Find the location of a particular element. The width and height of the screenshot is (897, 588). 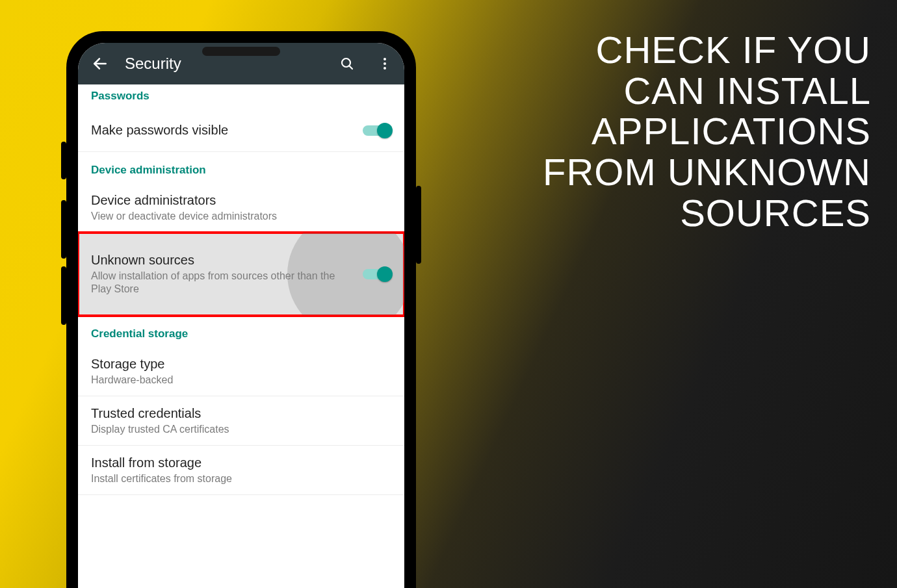

row-title: Storage type is located at coordinates (237, 364).